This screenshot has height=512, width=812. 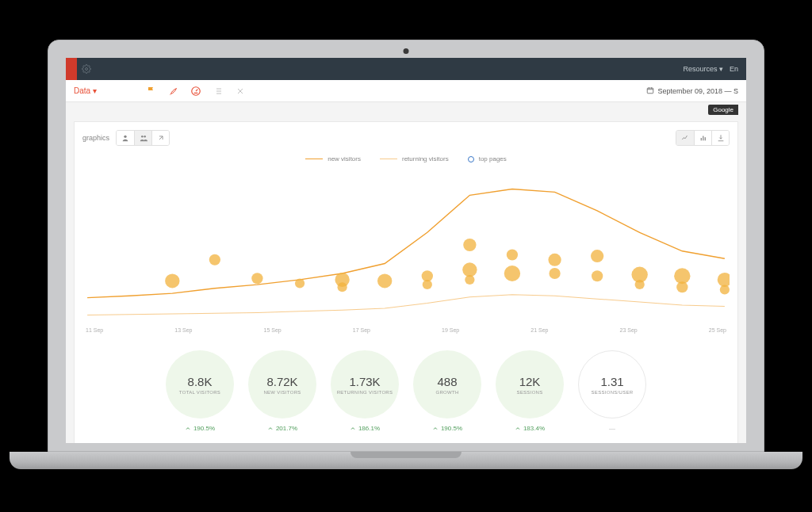 What do you see at coordinates (200, 392) in the screenshot?
I see `stat-card: 8.8KTOTAL VISITORS190.5%` at bounding box center [200, 392].